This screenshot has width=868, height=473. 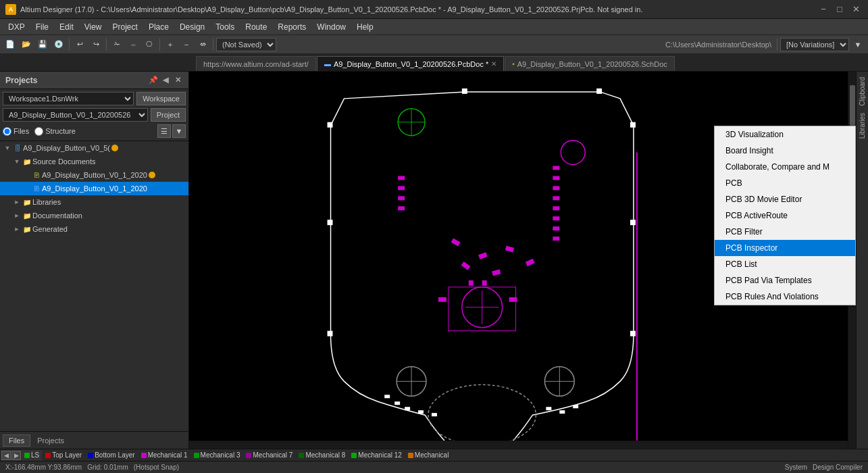 I want to click on menu-route: Route, so click(x=256, y=27).